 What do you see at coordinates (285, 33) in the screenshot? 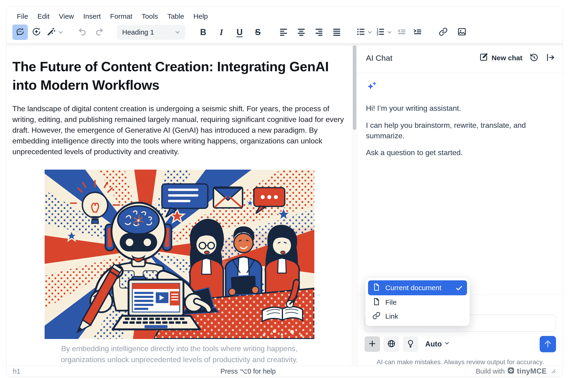
I see `toolbar: Heading 1 B I U S 123` at bounding box center [285, 33].